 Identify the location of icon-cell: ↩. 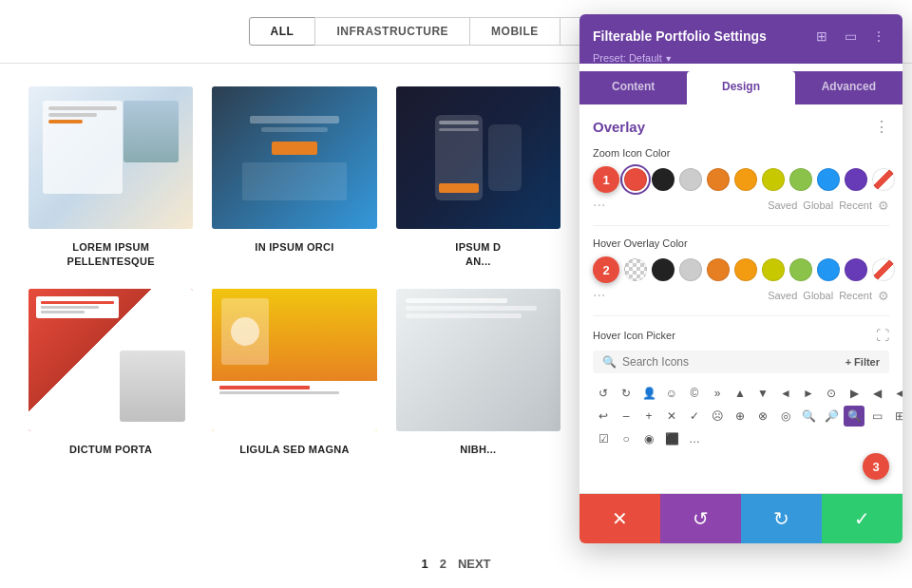
(603, 416).